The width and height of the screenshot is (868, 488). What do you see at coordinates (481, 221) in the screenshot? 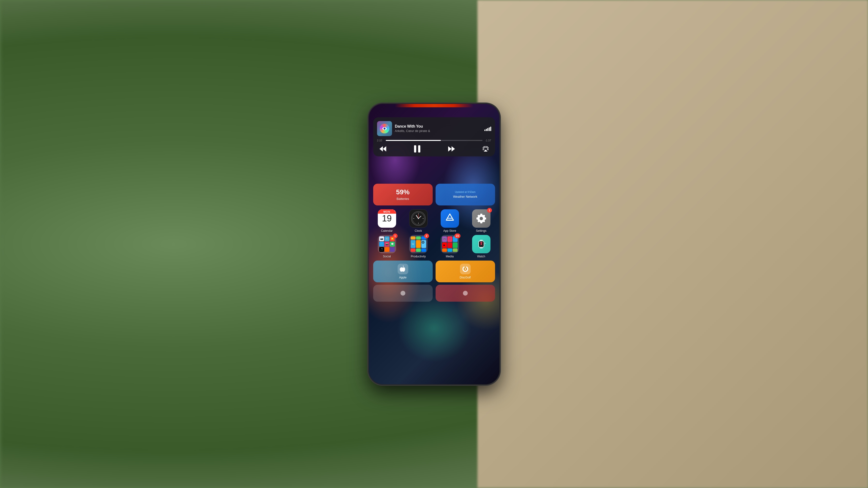
I see `app-item-settings: 1 Settings` at bounding box center [481, 221].